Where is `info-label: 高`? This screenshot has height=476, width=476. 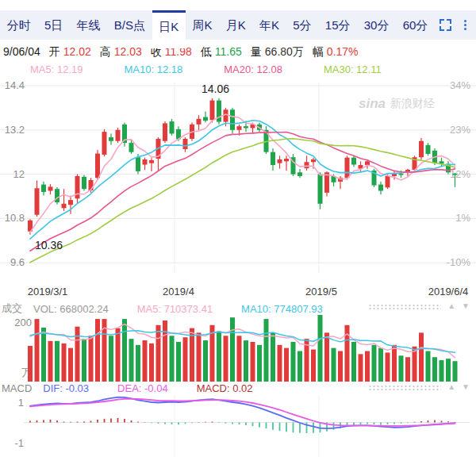
info-label: 高 is located at coordinates (106, 52).